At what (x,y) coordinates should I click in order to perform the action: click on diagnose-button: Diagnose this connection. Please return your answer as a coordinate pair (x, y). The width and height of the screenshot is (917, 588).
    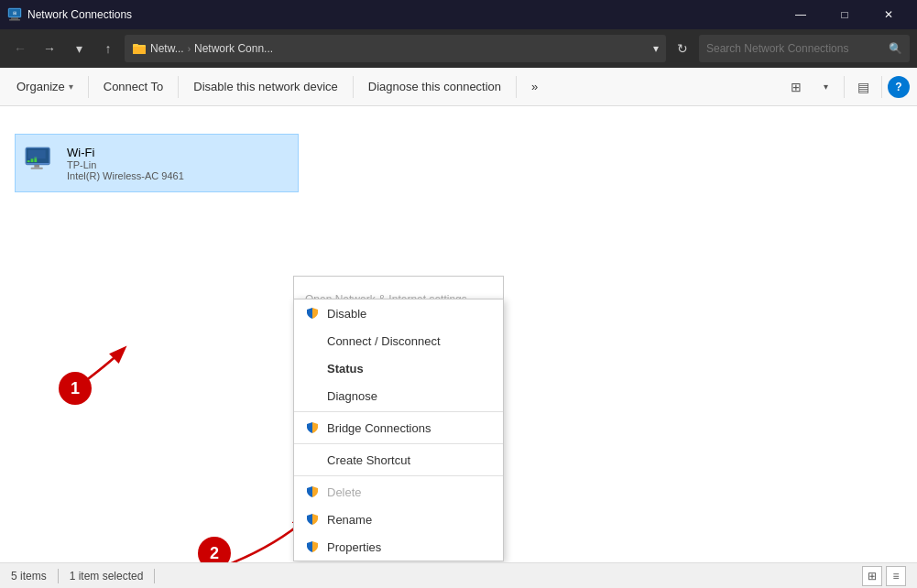
    Looking at the image, I should click on (434, 87).